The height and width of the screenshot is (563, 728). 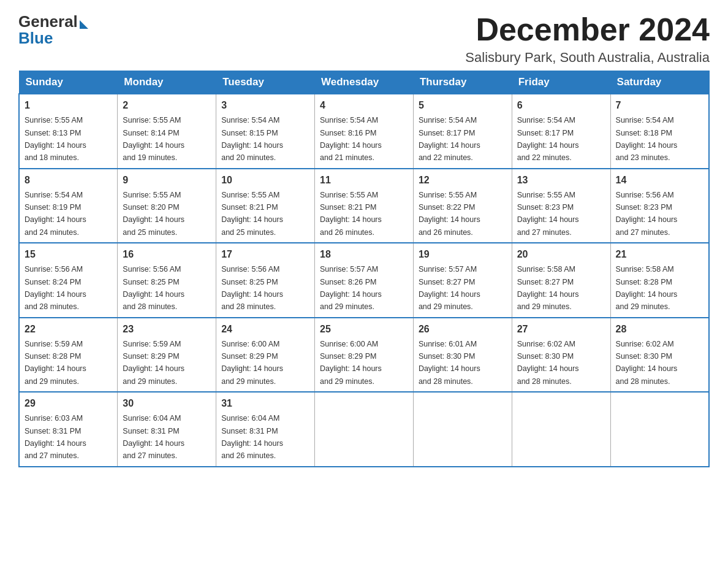 What do you see at coordinates (167, 404) in the screenshot?
I see `day-number: 30` at bounding box center [167, 404].